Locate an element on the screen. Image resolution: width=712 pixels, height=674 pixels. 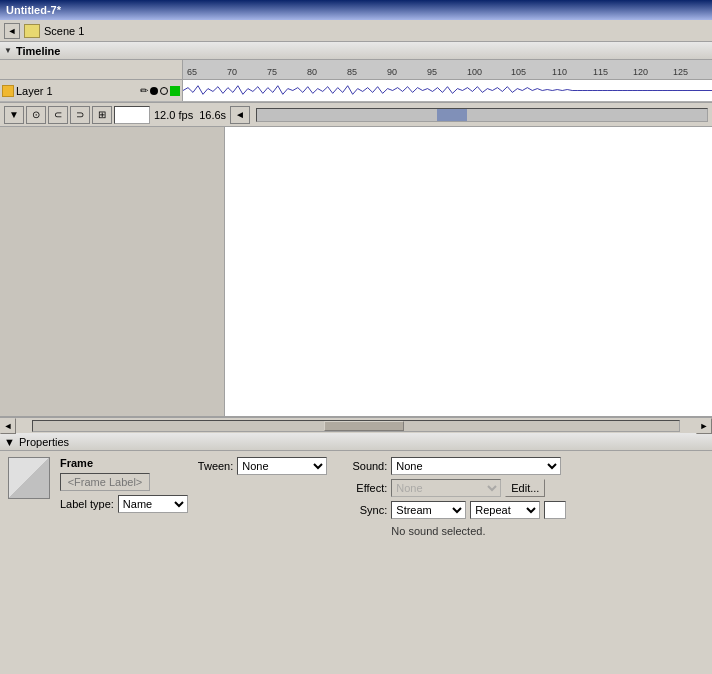
edit-frames-icon: ⊞ is located at coordinates (102, 114).